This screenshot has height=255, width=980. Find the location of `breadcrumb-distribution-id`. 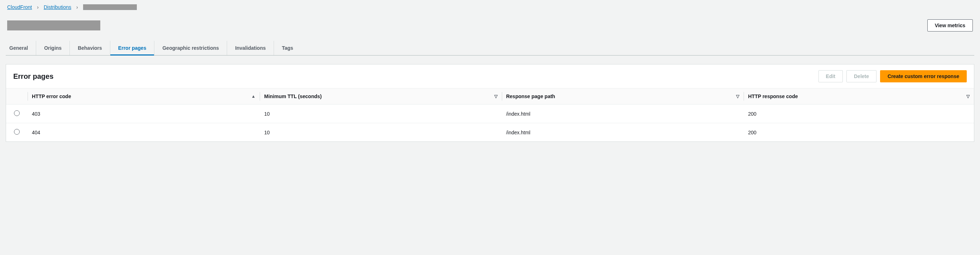

breadcrumb-distribution-id is located at coordinates (110, 7).